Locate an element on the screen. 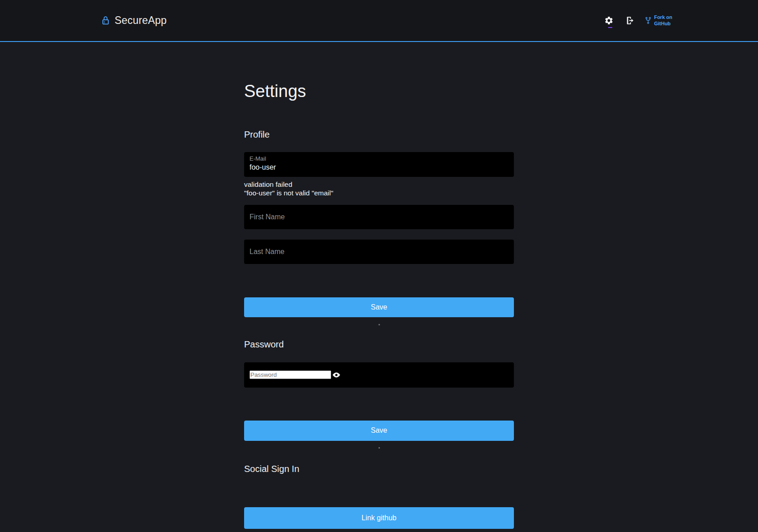 Image resolution: width=758 pixels, height=532 pixels. last-name-input is located at coordinates (379, 252).